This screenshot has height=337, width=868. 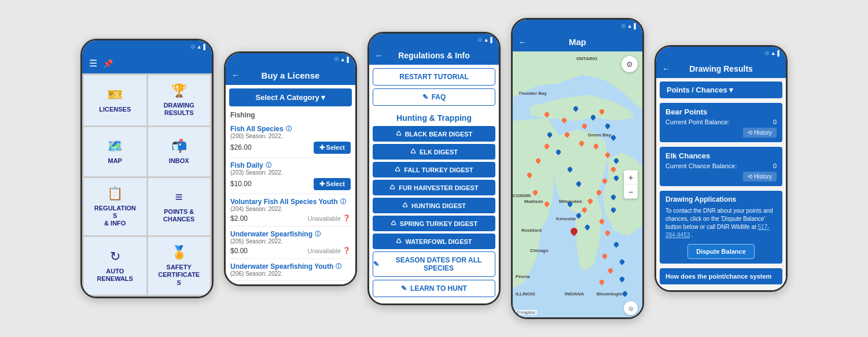 I want to click on map-label: MAP, so click(x=115, y=161).